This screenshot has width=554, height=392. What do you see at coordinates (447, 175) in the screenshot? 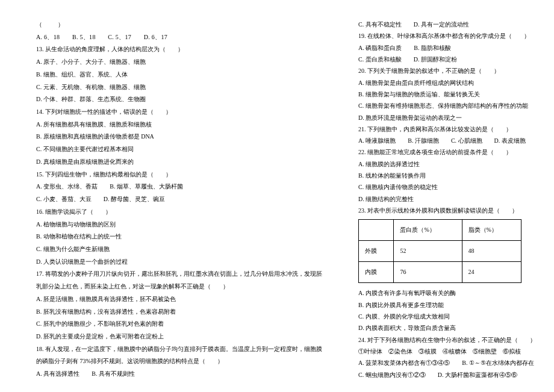
I see `q22-opt-b: B. 线粒体的能量转换作用` at bounding box center [447, 175].